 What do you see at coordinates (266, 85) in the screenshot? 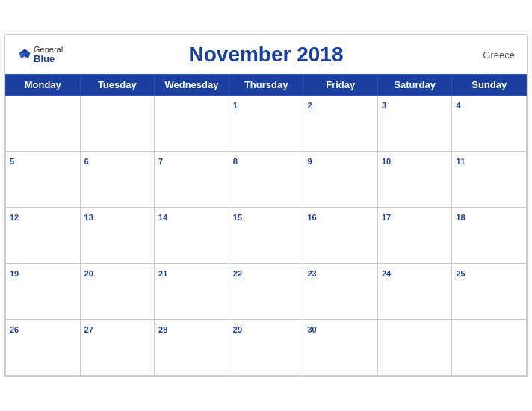
I see `calendar-thead: Monday Tuesday Wednesday Thursday Friday…` at bounding box center [266, 85].